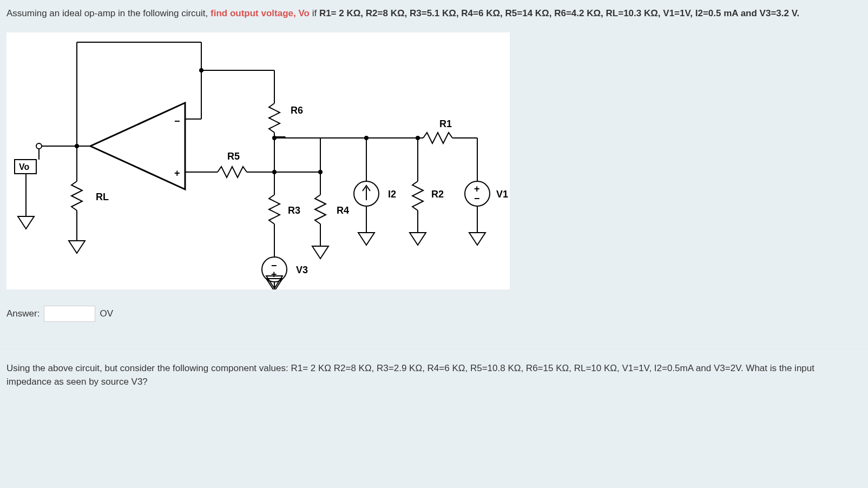 The image size is (868, 488). Describe the element at coordinates (477, 189) in the screenshot. I see `v1-plus: +` at that location.